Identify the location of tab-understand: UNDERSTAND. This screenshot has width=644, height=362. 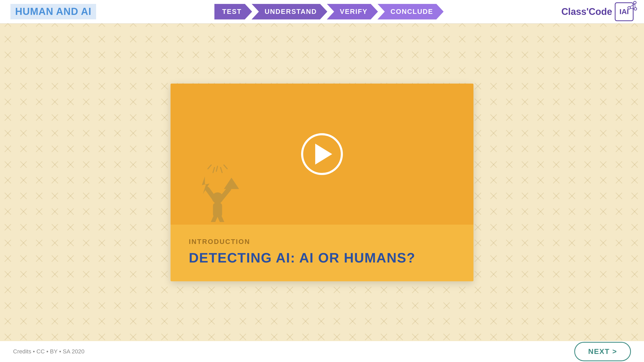
(289, 12).